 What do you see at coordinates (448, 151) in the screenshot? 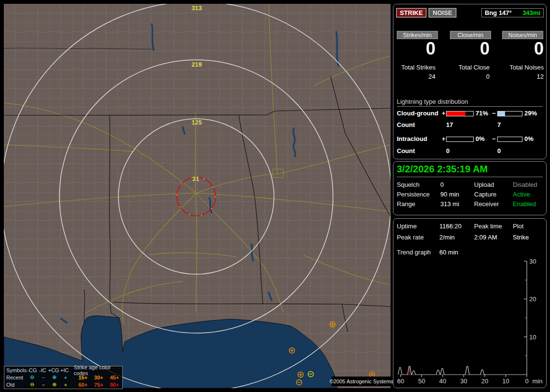
I see `ic-plus-count: 0` at bounding box center [448, 151].